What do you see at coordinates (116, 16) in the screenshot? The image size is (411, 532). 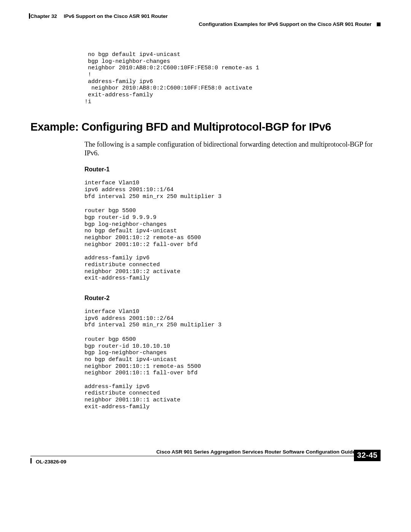 I see `chapter-title: IPv6 Support on the Cisco ASR 901 Router` at bounding box center [116, 16].